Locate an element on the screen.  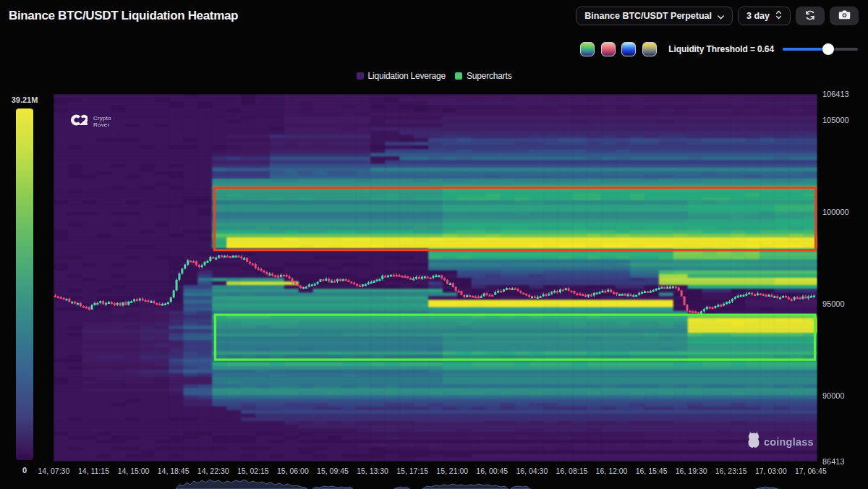
legend-supercharts: Supercharts is located at coordinates (483, 76).